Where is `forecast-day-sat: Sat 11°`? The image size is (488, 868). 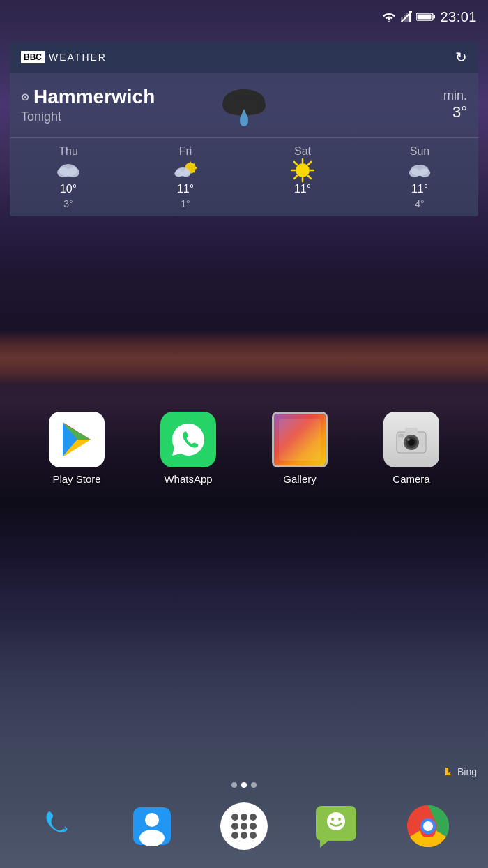
forecast-day-sat: Sat 11° is located at coordinates (303, 177).